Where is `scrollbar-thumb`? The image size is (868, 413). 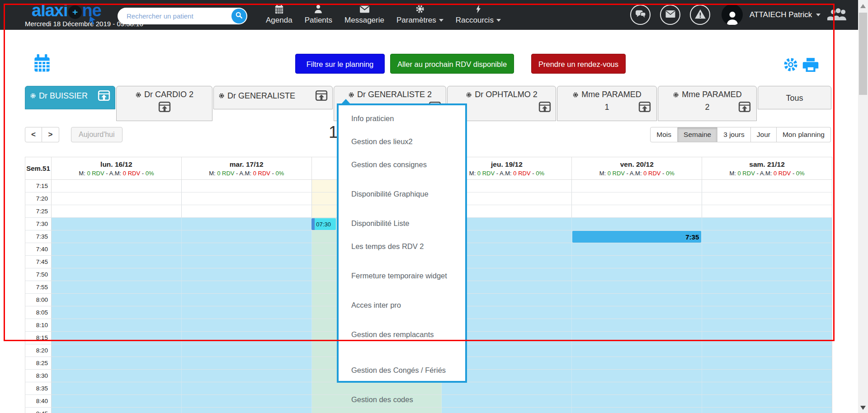 scrollbar-thumb is located at coordinates (863, 54).